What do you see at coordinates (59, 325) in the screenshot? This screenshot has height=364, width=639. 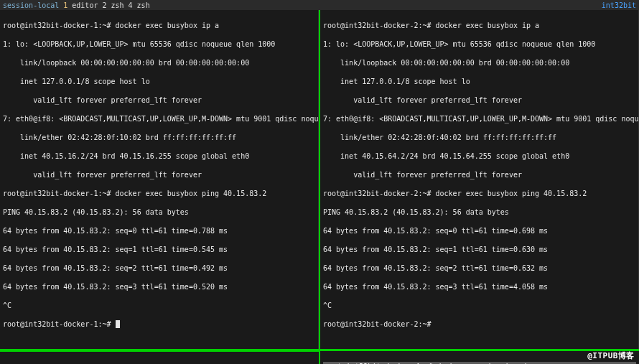 I see `prompt-text: root@int32bit-docker-1:~#` at bounding box center [59, 325].